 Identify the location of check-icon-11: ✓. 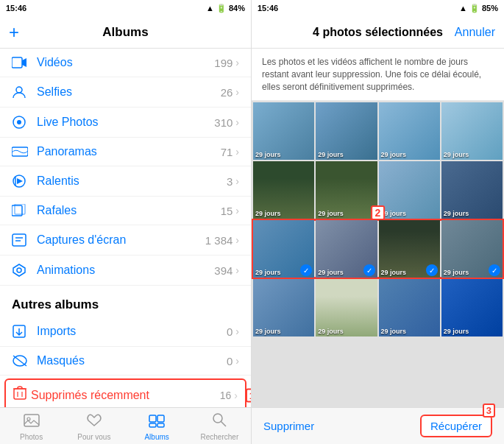
(432, 270).